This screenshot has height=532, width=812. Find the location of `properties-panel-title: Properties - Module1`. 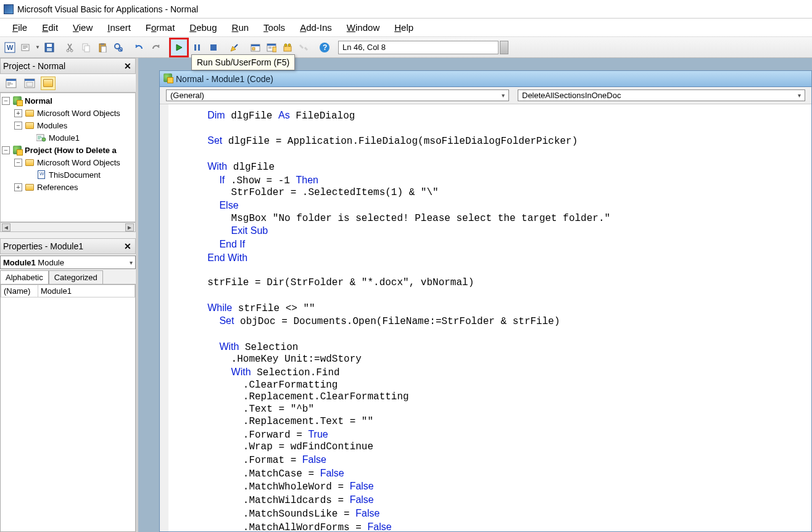

properties-panel-title: Properties - Module1 is located at coordinates (43, 246).